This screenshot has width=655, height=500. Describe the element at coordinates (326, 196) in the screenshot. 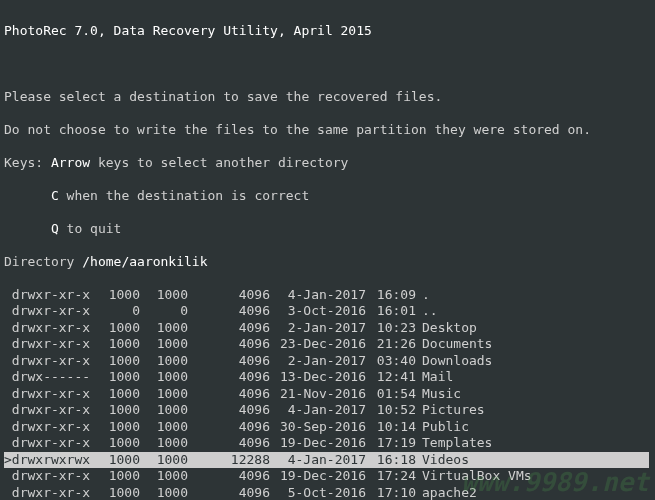

I see `keys-line-c: C when the destination is correct` at that location.